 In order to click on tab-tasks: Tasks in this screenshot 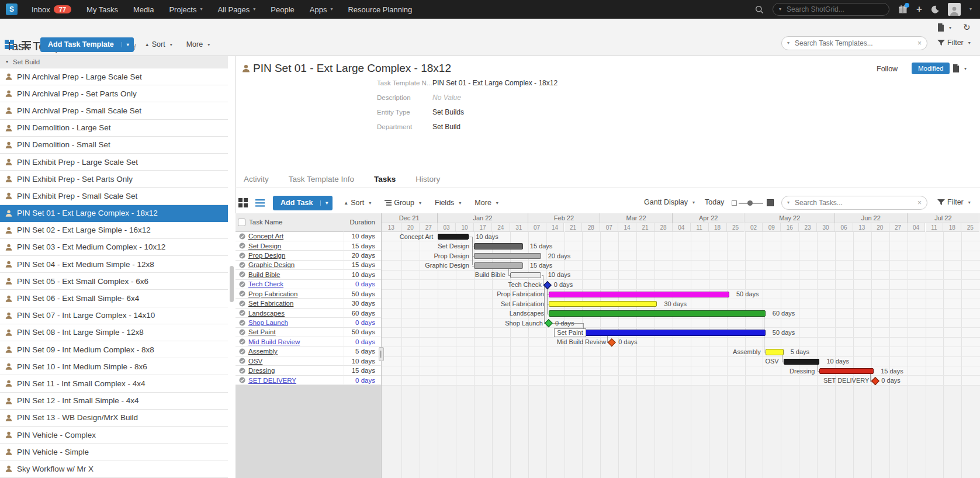, I will do `click(385, 179)`.